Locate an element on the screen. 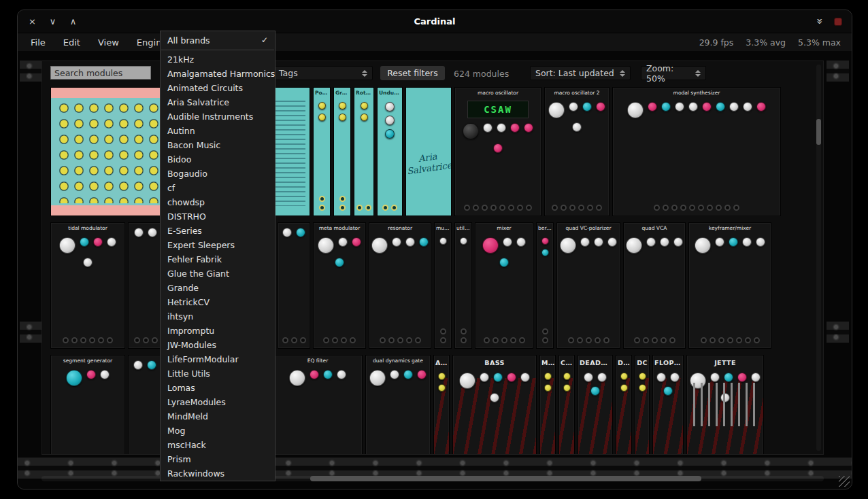 Image resolution: width=868 pixels, height=499 pixels. brand-menu-item: DISTRHO is located at coordinates (218, 216).